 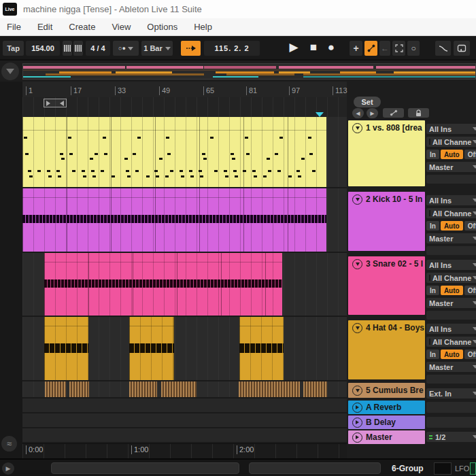 I want to click on bar-number: 33, so click(x=120, y=91).